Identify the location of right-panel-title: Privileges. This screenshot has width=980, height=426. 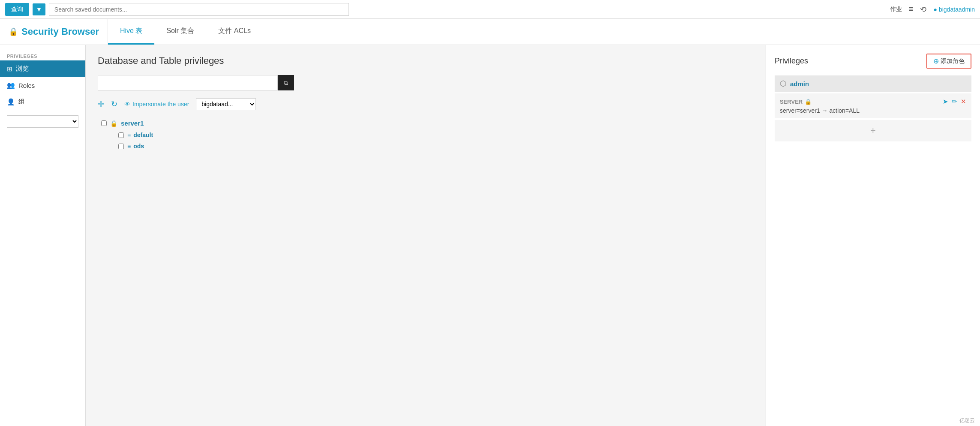
(791, 61).